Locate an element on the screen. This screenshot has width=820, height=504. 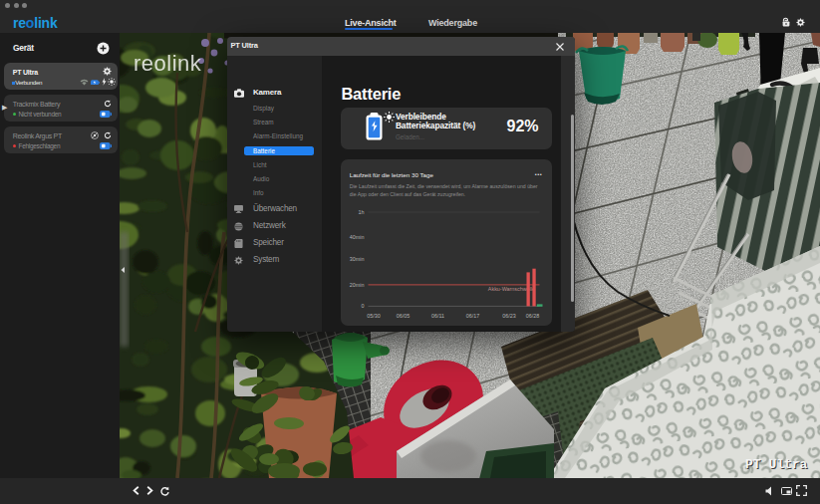
svg-text: 1h is located at coordinates (361, 212).